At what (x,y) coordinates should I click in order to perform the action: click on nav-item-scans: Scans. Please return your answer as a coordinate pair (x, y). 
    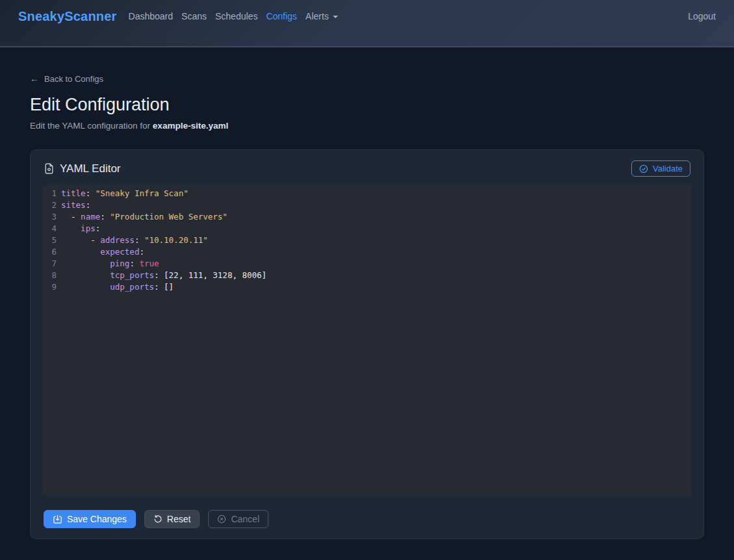
    Looking at the image, I should click on (194, 16).